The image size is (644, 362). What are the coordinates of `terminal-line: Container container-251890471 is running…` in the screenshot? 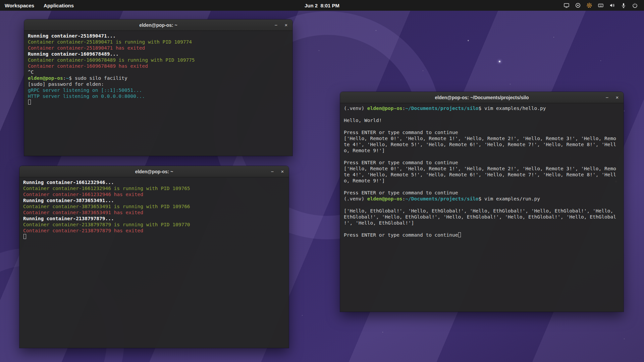 It's located at (158, 42).